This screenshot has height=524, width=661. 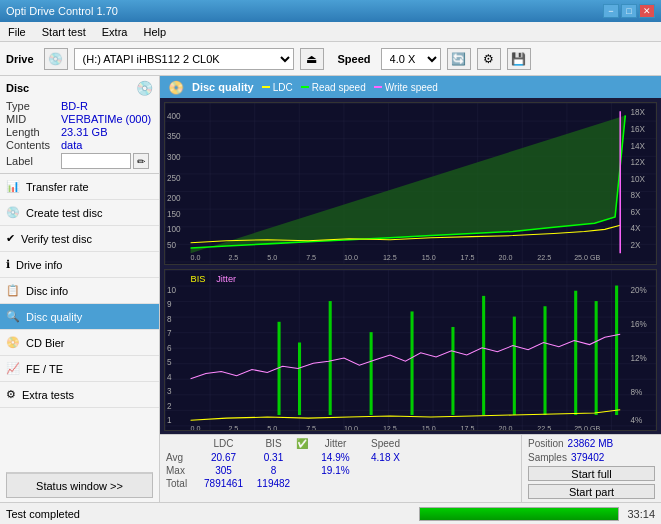 What do you see at coordinates (174, 198) in the screenshot?
I see `svg-text: 200` at bounding box center [174, 198].